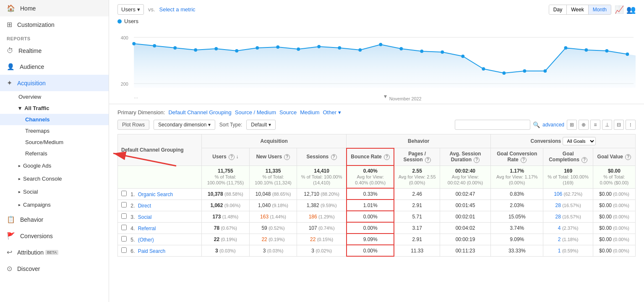 The image size is (644, 302). Describe the element at coordinates (144, 206) in the screenshot. I see `channel-link: Direct` at that location.